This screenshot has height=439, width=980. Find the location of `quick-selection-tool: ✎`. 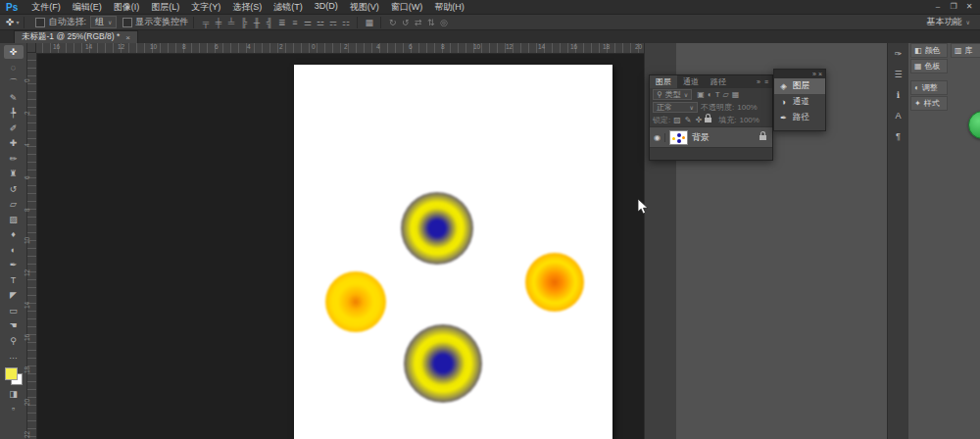

quick-selection-tool: ✎ is located at coordinates (14, 98).